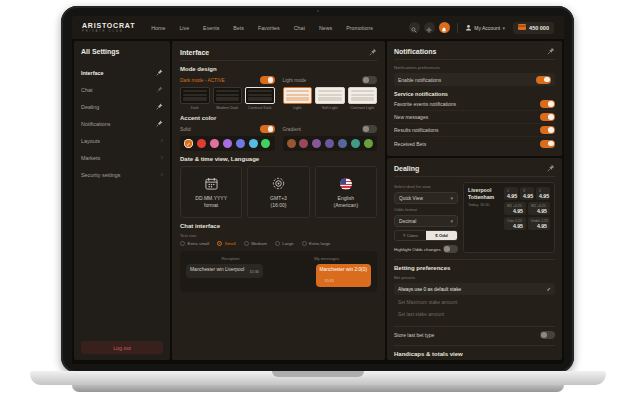 The width and height of the screenshot is (635, 400). I want to click on radio-extra-large: Extra large, so click(316, 244).